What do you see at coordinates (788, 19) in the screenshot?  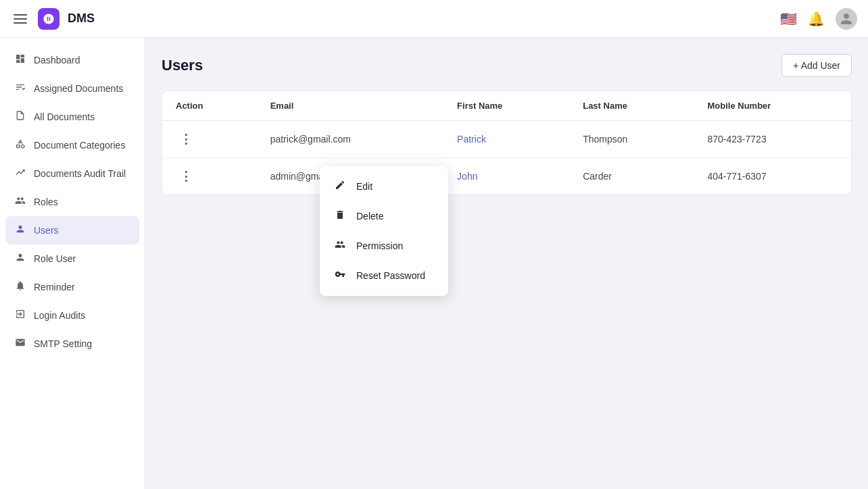 I see `flag-icon: 🇺🇸` at bounding box center [788, 19].